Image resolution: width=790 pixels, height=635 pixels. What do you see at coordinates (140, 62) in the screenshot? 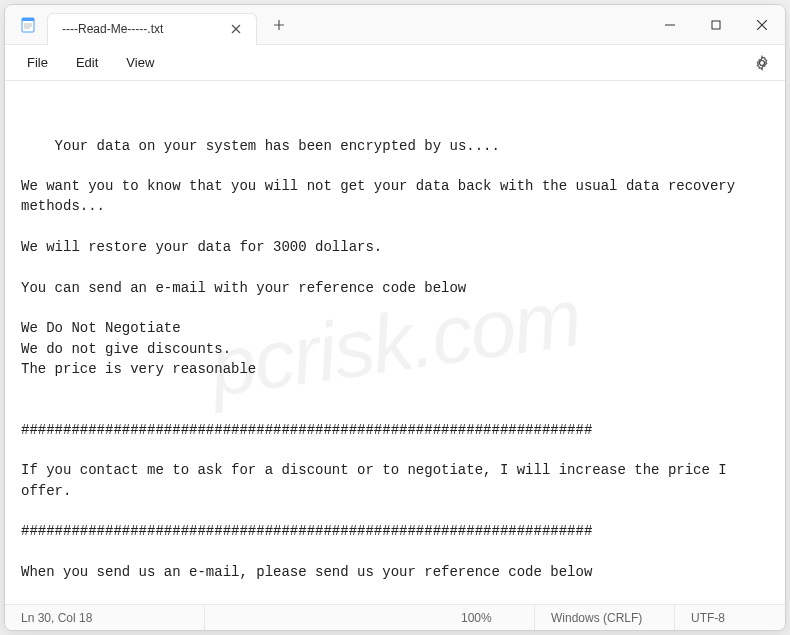
I see `menu-view: View` at bounding box center [140, 62].